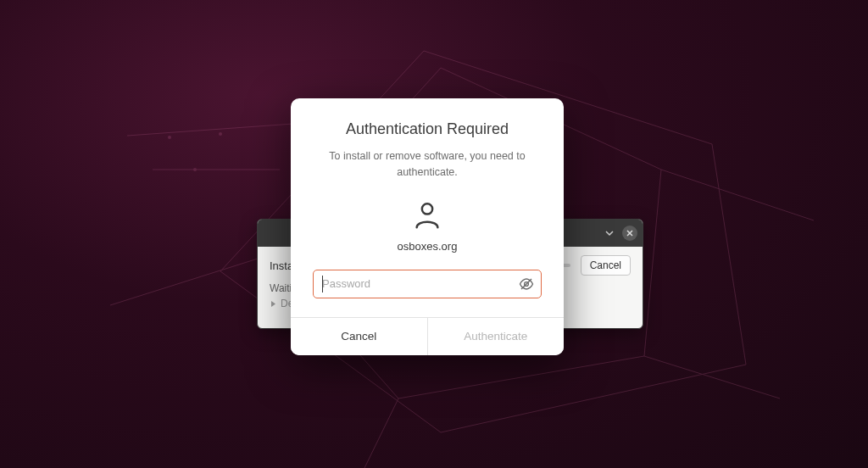 Image resolution: width=868 pixels, height=468 pixels. Describe the element at coordinates (609, 233) in the screenshot. I see `chevron-down-icon` at that location.